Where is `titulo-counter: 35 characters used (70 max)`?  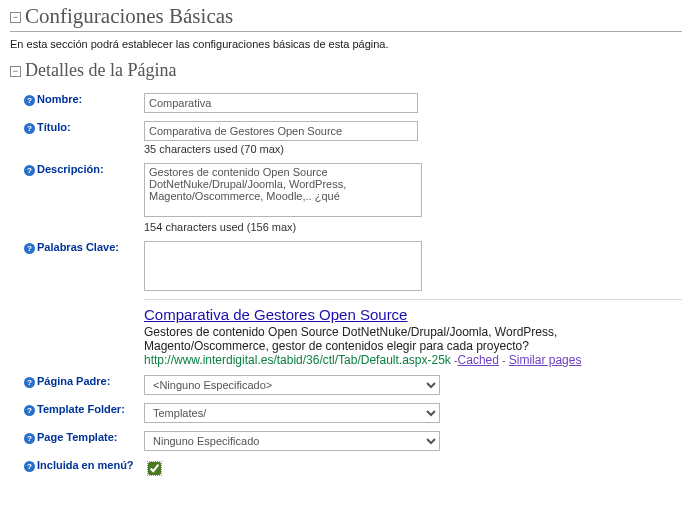 titulo-counter: 35 characters used (70 max) is located at coordinates (413, 149).